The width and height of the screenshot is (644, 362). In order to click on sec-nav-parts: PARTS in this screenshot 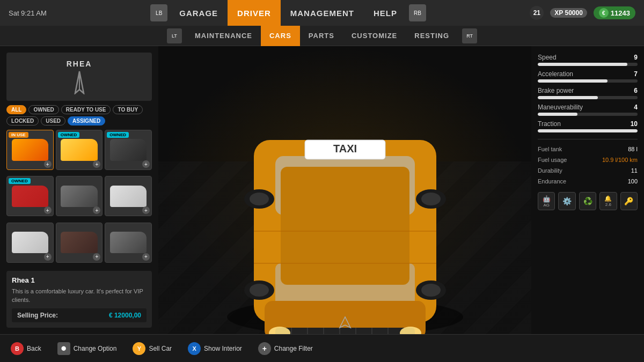, I will do `click(321, 36)`.